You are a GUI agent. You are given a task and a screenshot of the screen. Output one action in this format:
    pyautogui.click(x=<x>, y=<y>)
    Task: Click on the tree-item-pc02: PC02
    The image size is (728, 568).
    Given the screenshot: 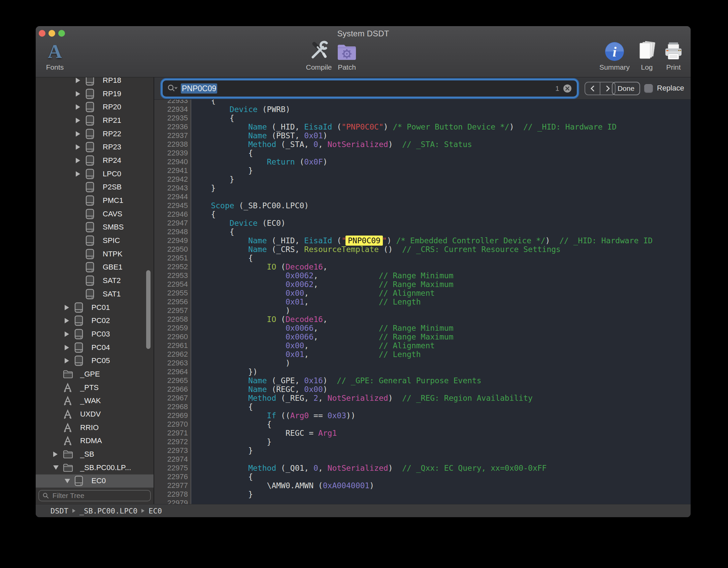 What is the action you would take?
    pyautogui.click(x=95, y=321)
    